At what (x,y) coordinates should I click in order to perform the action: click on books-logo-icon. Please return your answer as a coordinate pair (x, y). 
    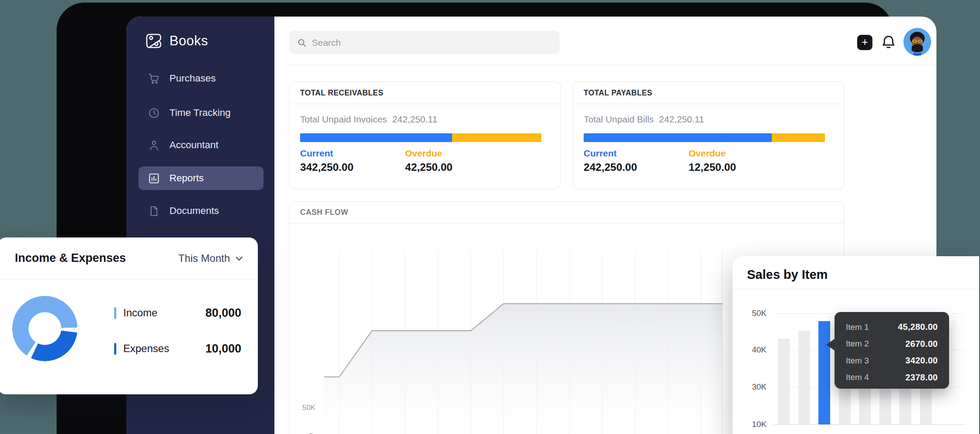
    Looking at the image, I should click on (154, 41).